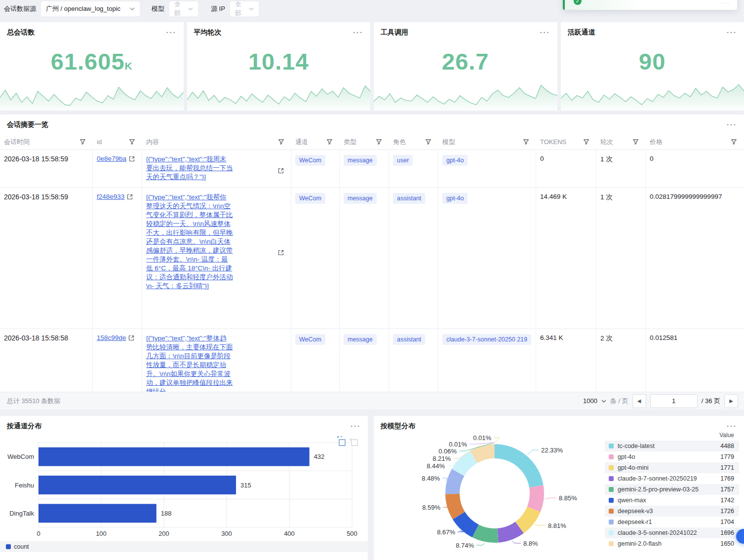 This screenshot has width=744, height=560. Describe the element at coordinates (174, 457) in the screenshot. I see `bar-WebCom` at that location.